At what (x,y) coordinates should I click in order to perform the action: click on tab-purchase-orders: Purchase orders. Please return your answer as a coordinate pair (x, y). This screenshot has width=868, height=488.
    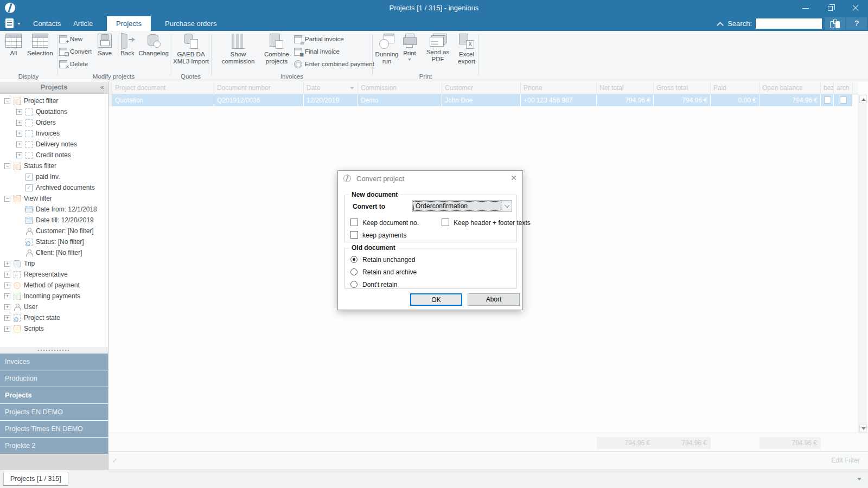
    Looking at the image, I should click on (191, 24).